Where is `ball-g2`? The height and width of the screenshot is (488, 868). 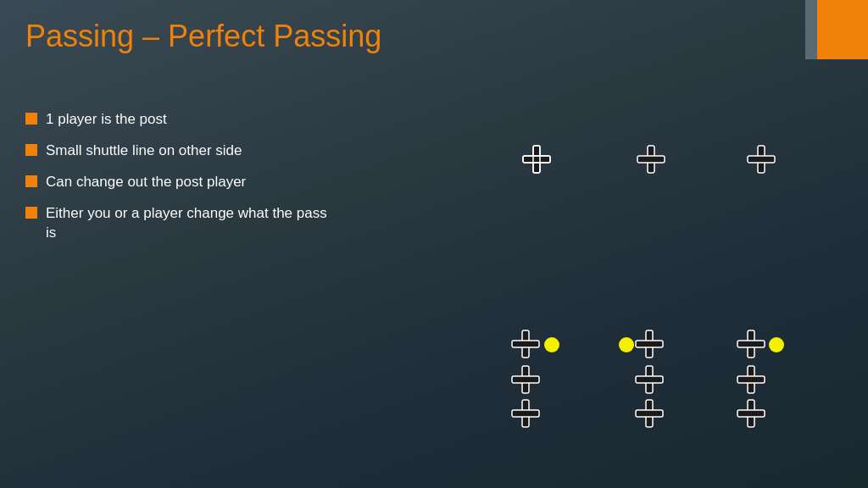 ball-g2 is located at coordinates (626, 345).